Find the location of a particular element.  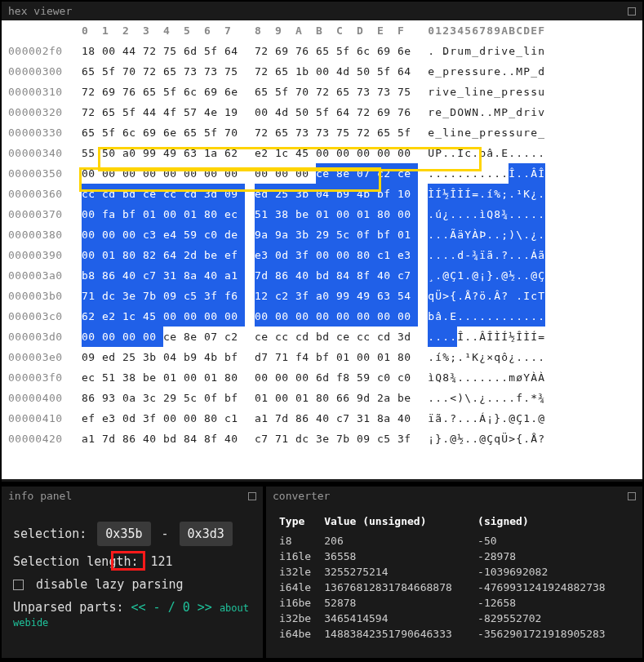

ascii-column: .ú¿....ìQ8¾..... is located at coordinates (486, 214).